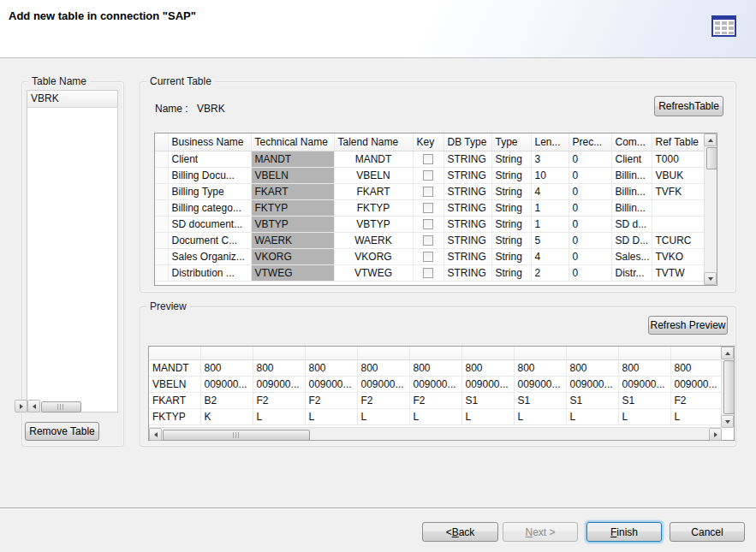 Image resolution: width=756 pixels, height=552 pixels. Describe the element at coordinates (373, 257) in the screenshot. I see `talend-name-cell: VKORG` at that location.